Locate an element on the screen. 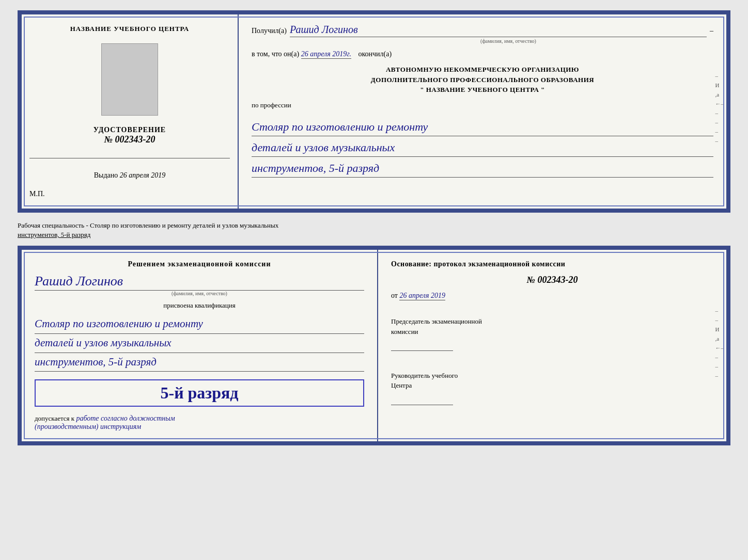  org-line3: " НАЗВАНИЕ УЧЕБНОГО ЦЕНТРА " is located at coordinates (482, 90).